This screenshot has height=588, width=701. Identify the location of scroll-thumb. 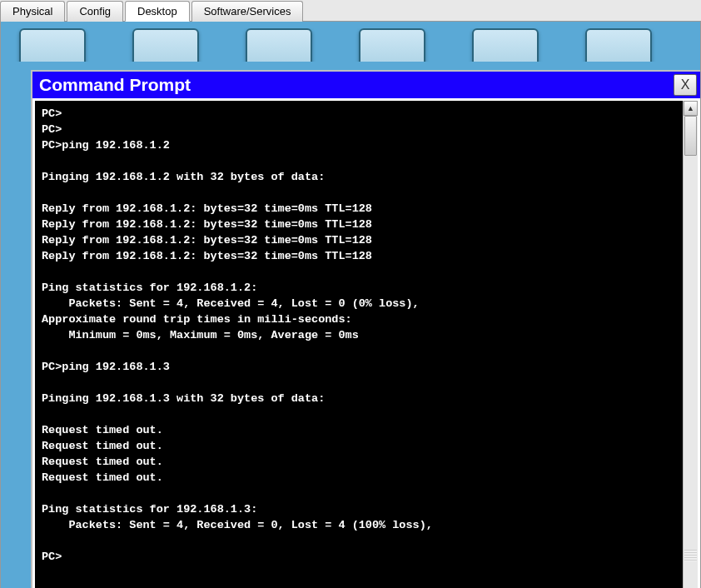
(691, 136).